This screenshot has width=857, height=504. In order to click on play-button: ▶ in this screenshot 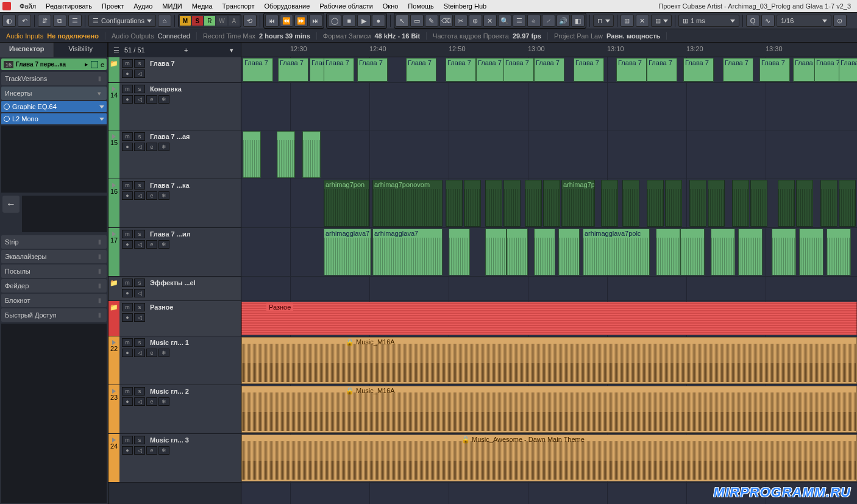, I will do `click(364, 21)`.